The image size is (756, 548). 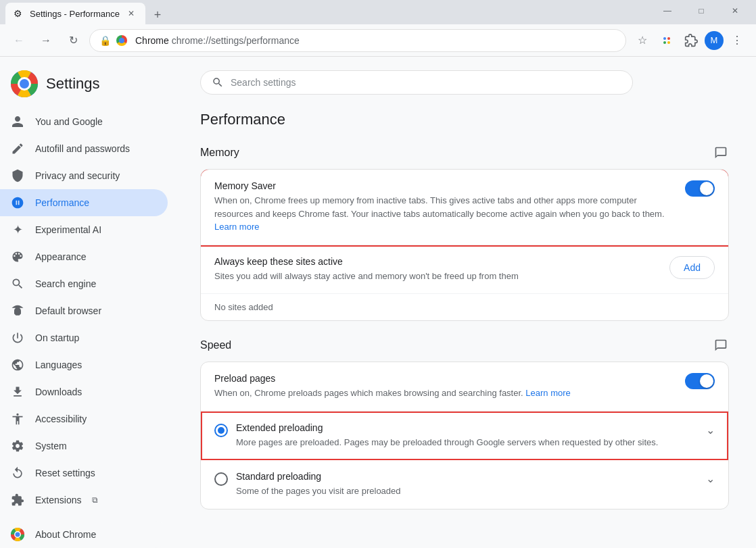 I want to click on preload-toggle, so click(x=700, y=381).